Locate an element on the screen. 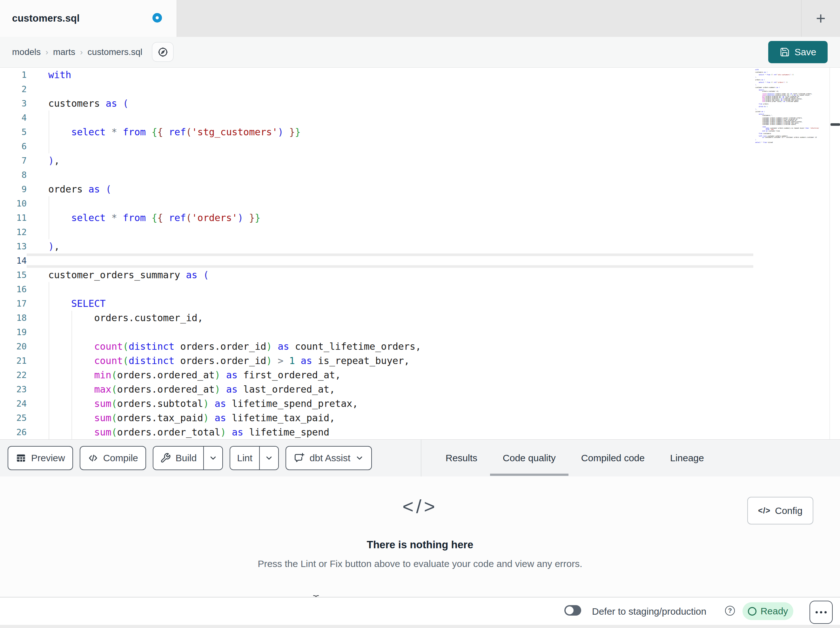  code-line: 2 is located at coordinates (377, 89).